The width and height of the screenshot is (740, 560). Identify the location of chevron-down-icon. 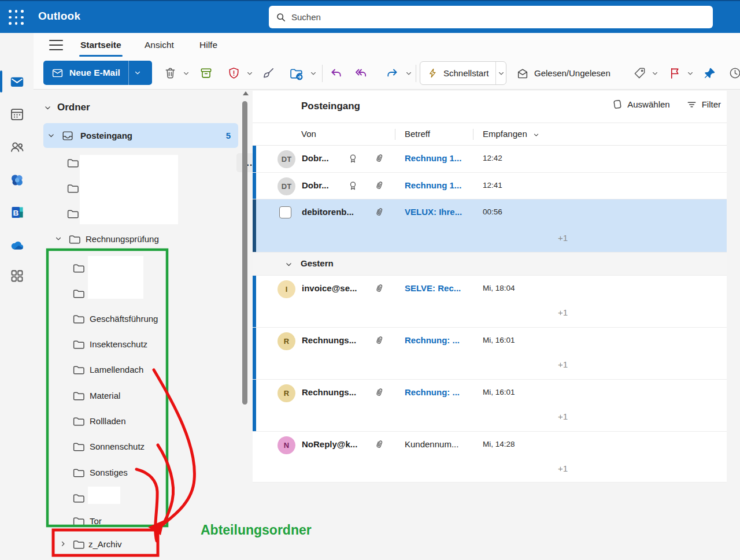
(58, 239).